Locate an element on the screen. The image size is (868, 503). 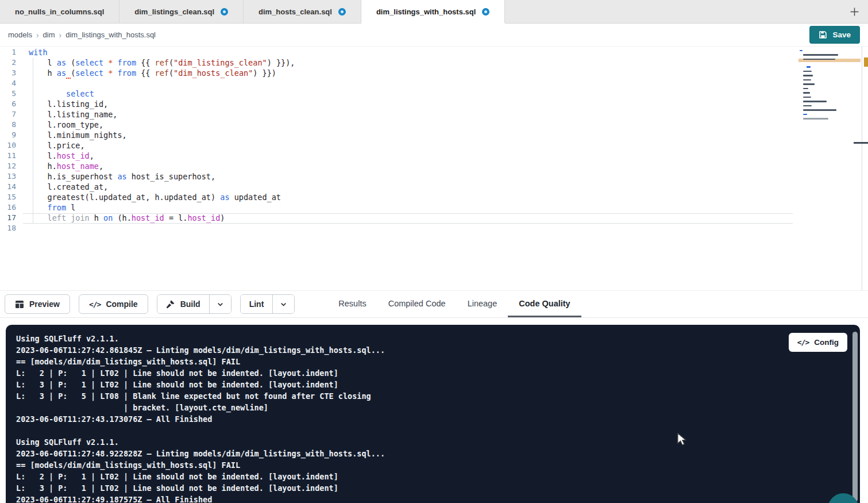
save-button: Save is located at coordinates (835, 34).